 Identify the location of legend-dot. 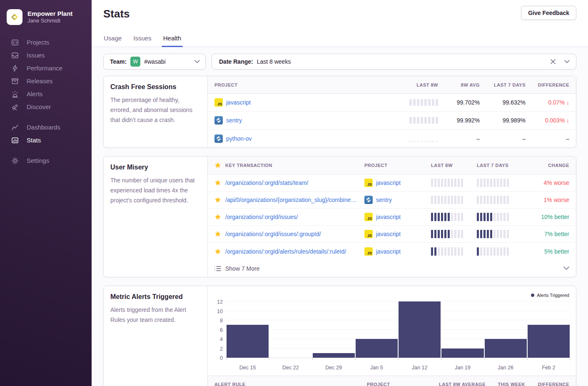
(533, 295).